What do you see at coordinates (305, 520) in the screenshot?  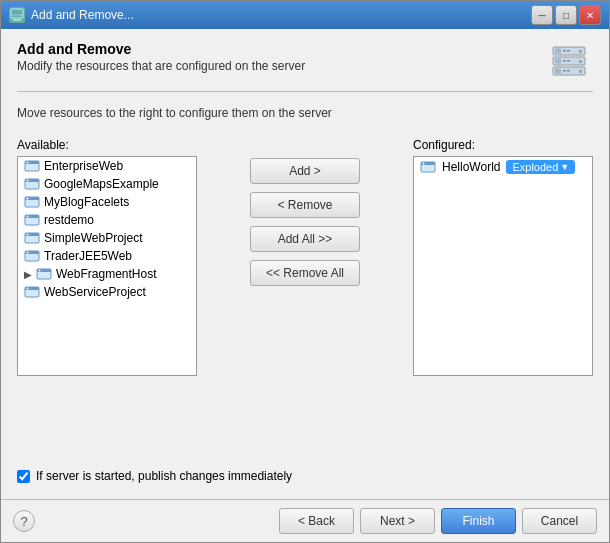 I see `dialog-footer: ? < Back Next > Finish Cancel` at bounding box center [305, 520].